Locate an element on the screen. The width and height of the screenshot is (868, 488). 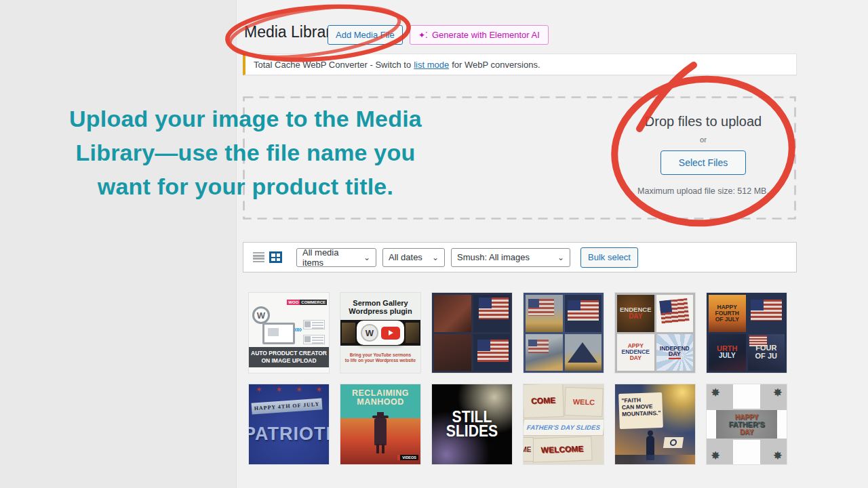
page-title: Media Library is located at coordinates (292, 33).